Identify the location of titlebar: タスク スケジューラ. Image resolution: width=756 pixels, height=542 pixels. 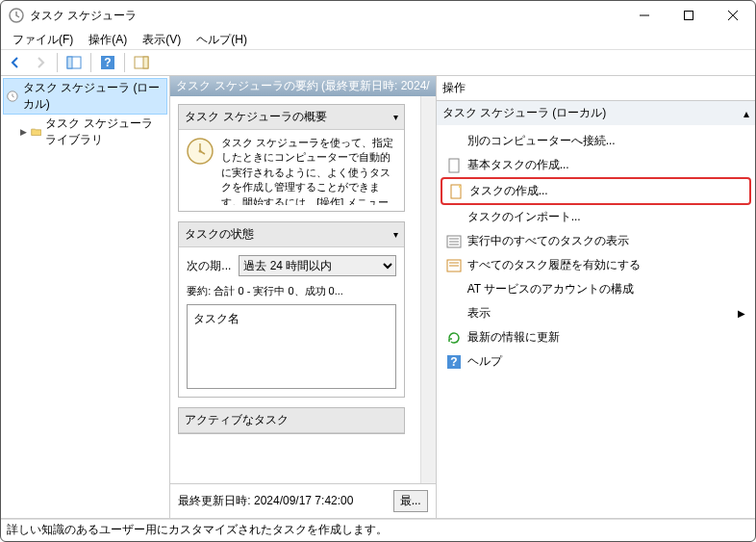
(378, 15).